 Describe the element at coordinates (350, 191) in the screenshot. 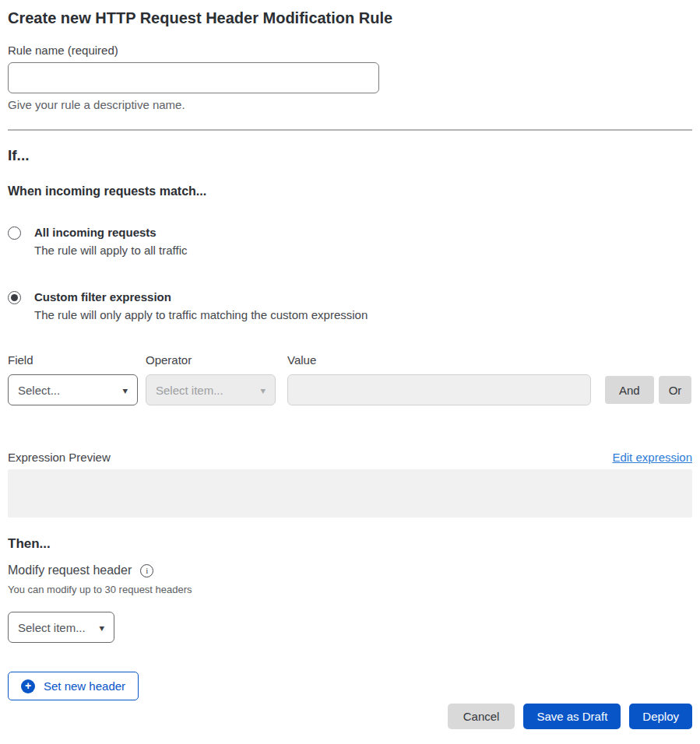

I see `match-subheading: When incoming requests match...` at that location.